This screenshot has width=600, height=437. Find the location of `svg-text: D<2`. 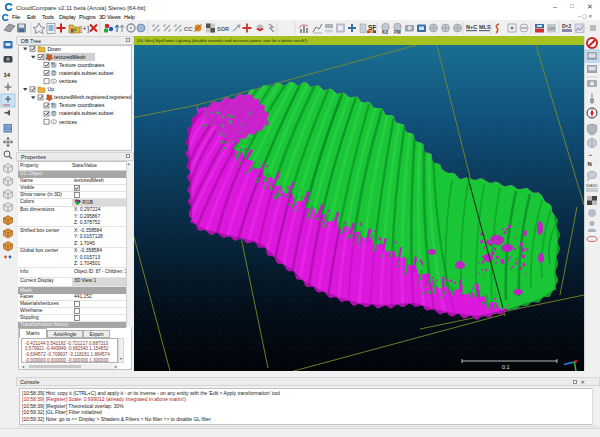

svg-text: D<2 is located at coordinates (567, 26).